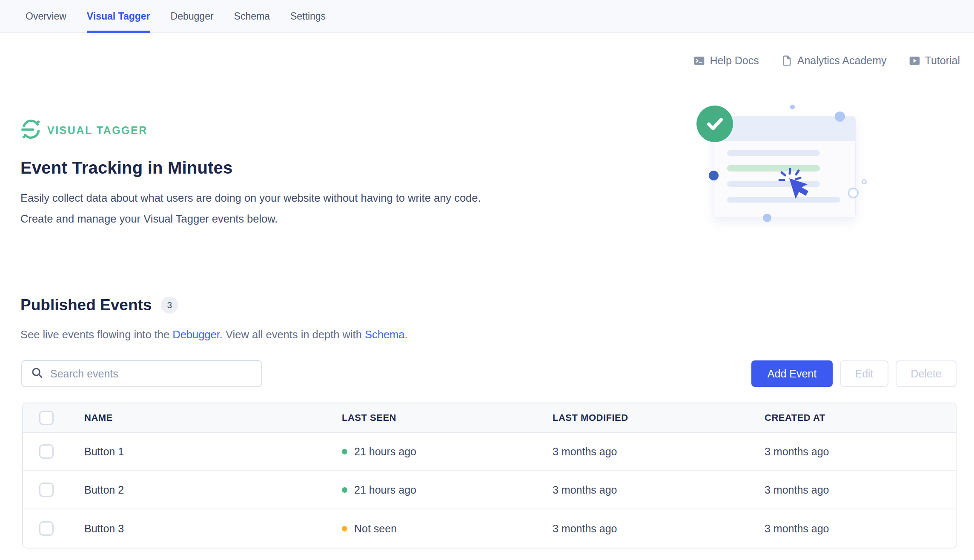 This screenshot has width=974, height=560. What do you see at coordinates (926, 374) in the screenshot?
I see `delete-button: Delete` at bounding box center [926, 374].